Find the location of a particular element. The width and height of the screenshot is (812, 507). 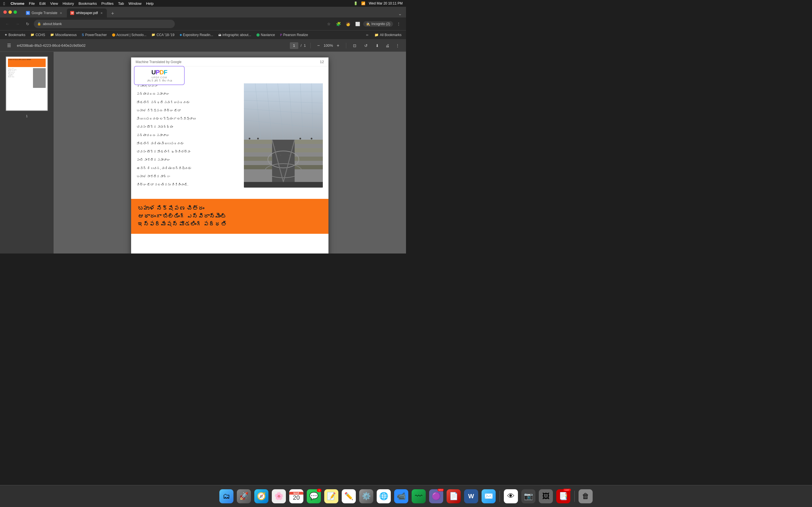

pdf-title: e4208bab-8fa3-4223-86cd-640e2c9d5b02 is located at coordinates (152, 46).